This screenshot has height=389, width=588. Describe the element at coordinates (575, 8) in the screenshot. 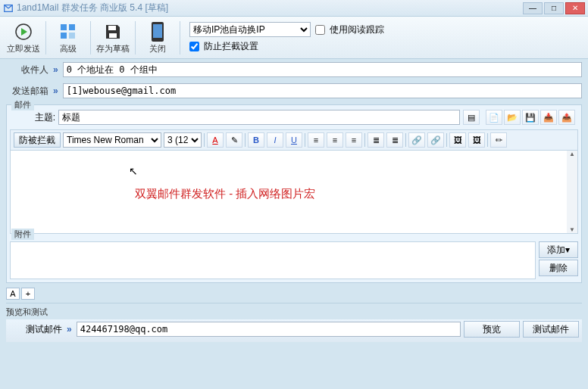

I see `close-window-button: ✕` at that location.